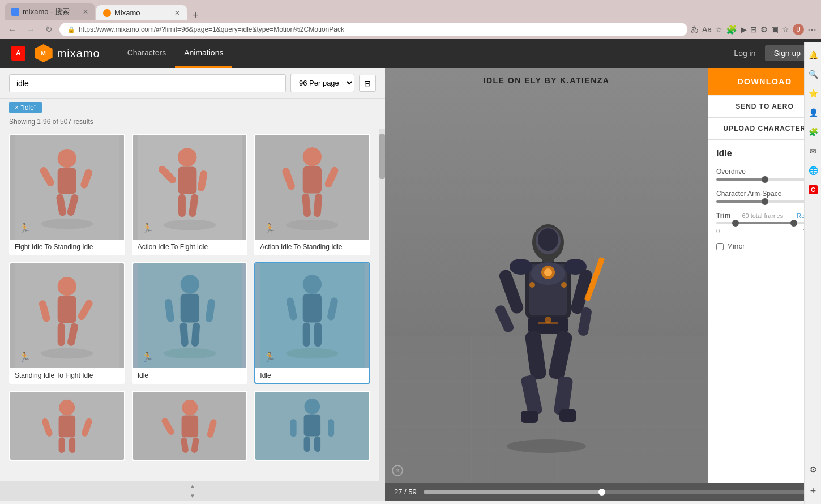 The image size is (821, 504). I want to click on nav-characters: Characters, so click(147, 53).